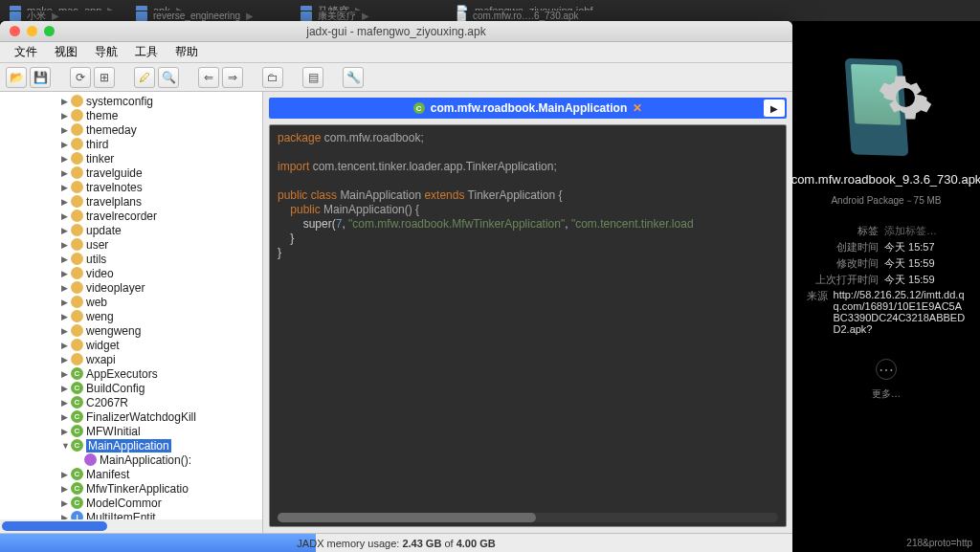  I want to click on menu-nav: 导航, so click(106, 52).